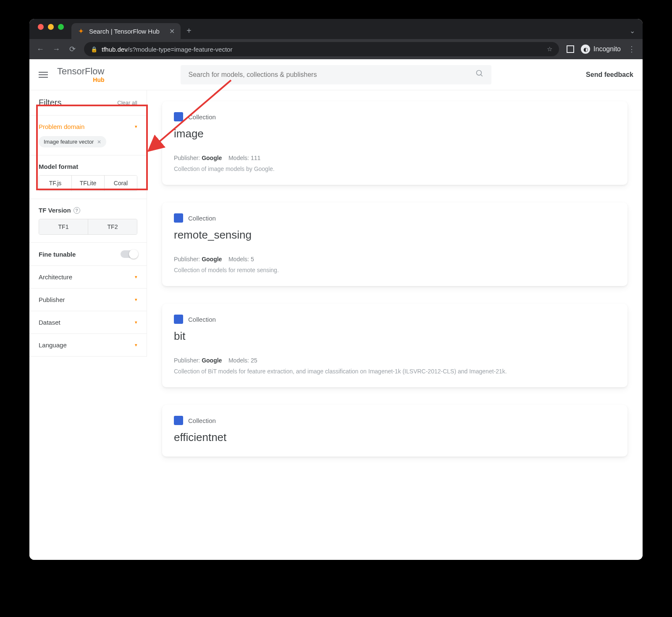 The width and height of the screenshot is (672, 617). Describe the element at coordinates (601, 49) in the screenshot. I see `incognito-badge: ◐ Incognito` at that location.